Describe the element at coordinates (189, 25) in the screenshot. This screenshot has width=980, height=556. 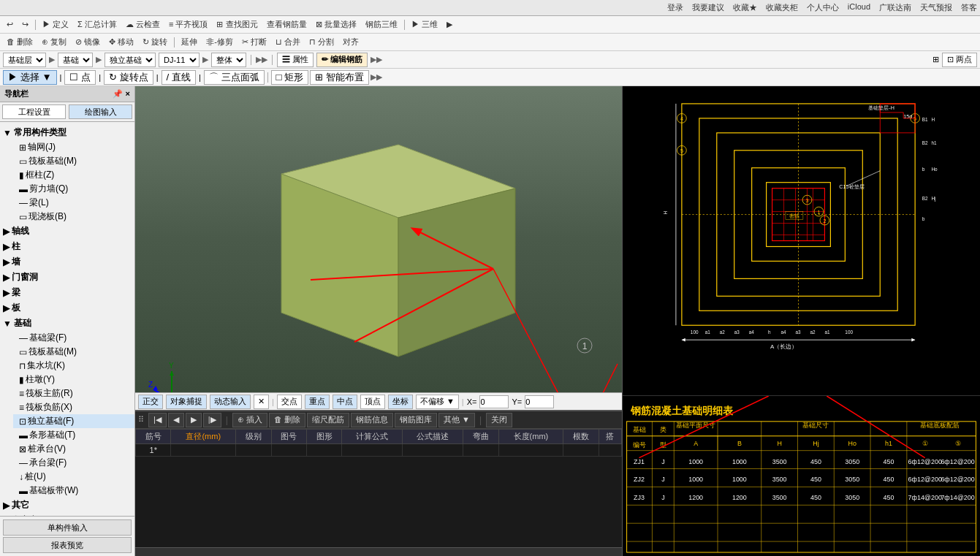
I see `align-btn: ≡ 平齐视顶` at that location.